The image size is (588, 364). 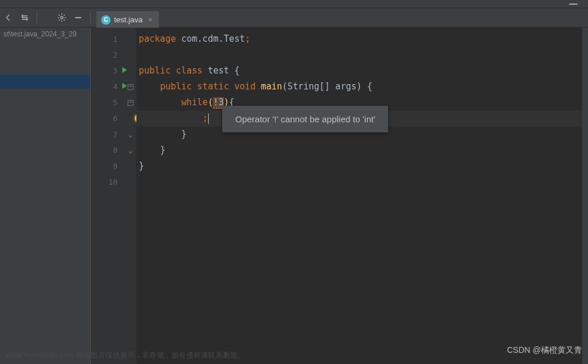 I want to click on code-line: public static void main(String[] args) {, so click(x=362, y=87).